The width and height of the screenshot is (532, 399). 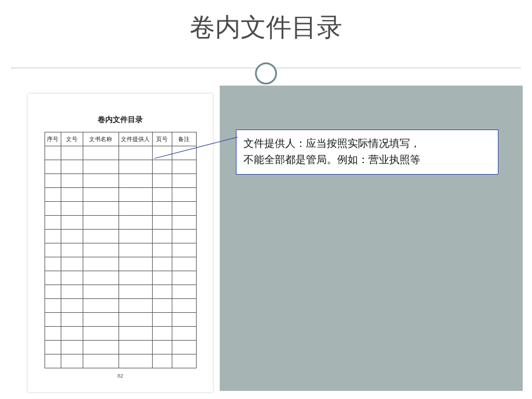 I want to click on note-line-1: 文件提供人：应当按照实际情况填写，, so click(x=332, y=143).